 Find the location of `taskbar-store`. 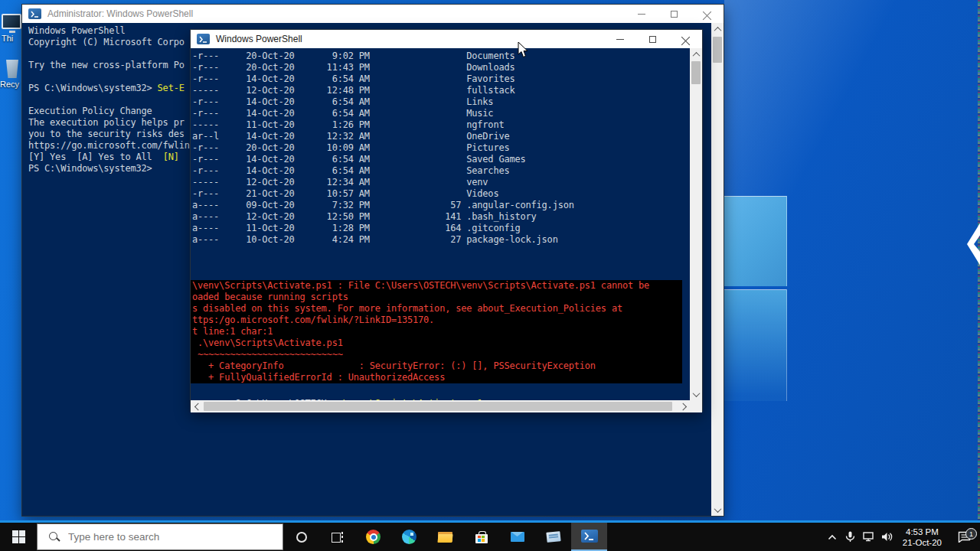

taskbar-store is located at coordinates (481, 537).